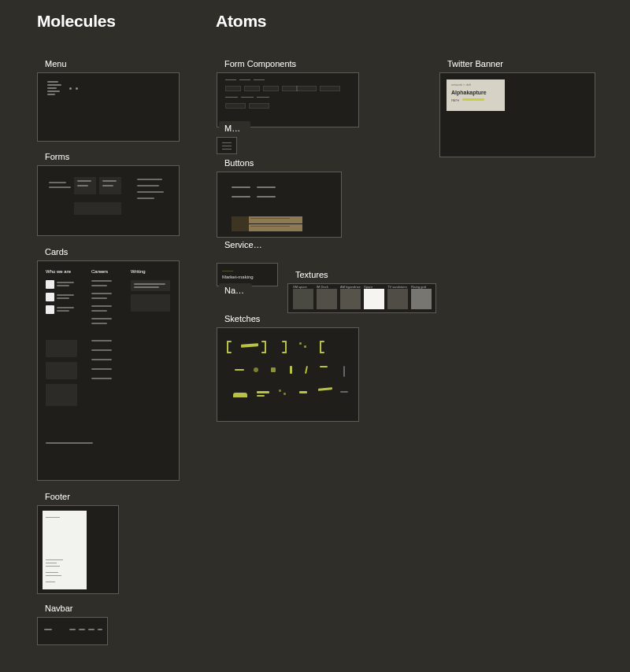 The image size is (630, 672). I want to click on molecules-navbar-frame, so click(72, 631).